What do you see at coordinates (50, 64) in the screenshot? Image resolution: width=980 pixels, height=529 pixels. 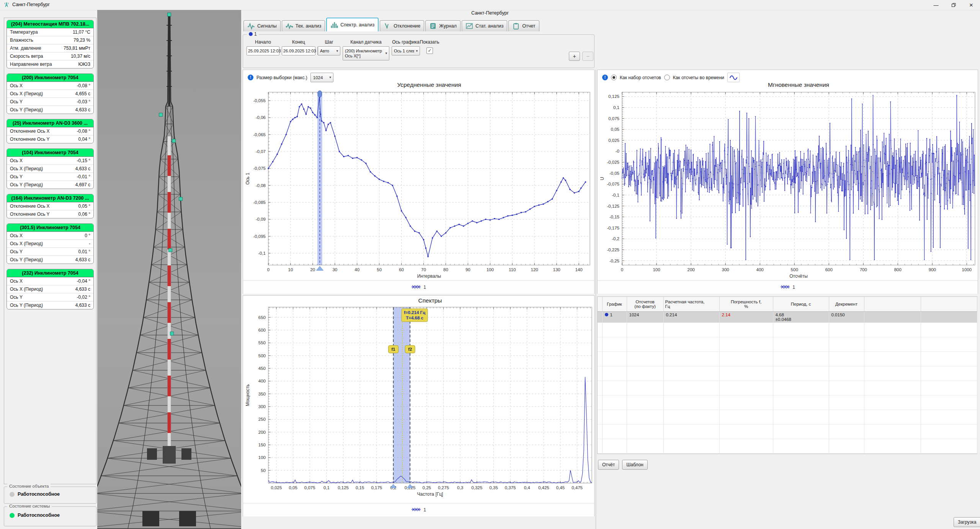 I see `sensor-card-row: Направление ветраЮЮЗ` at bounding box center [50, 64].